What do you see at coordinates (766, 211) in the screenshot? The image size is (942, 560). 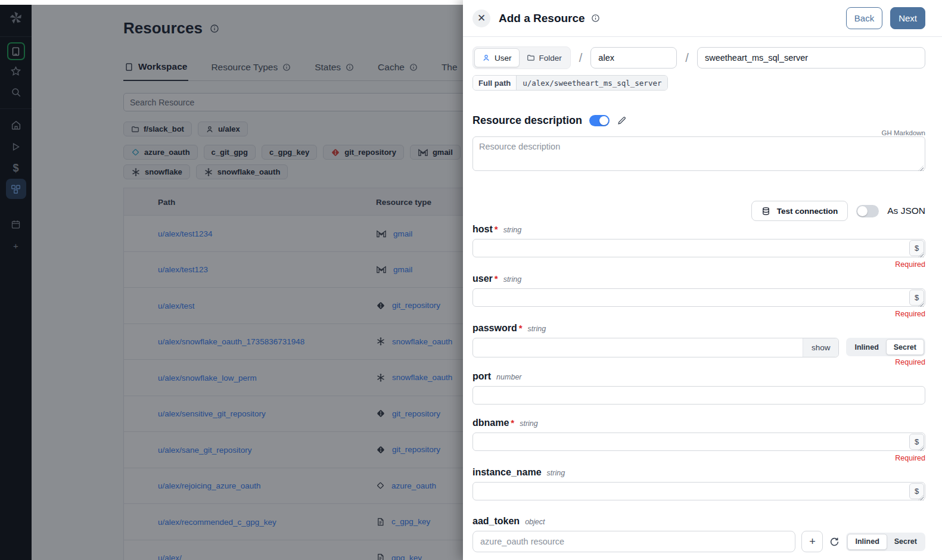 I see `database-icon` at bounding box center [766, 211].